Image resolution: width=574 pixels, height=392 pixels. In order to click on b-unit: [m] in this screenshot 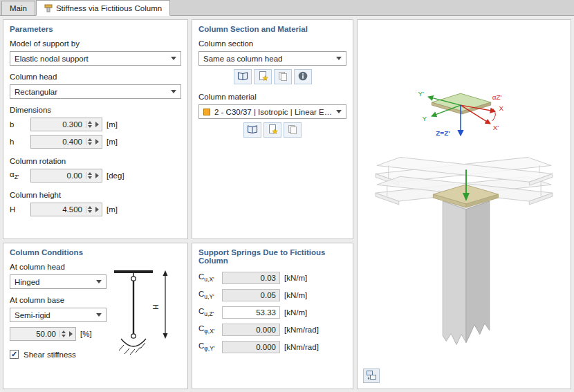, I will do `click(112, 124)`.